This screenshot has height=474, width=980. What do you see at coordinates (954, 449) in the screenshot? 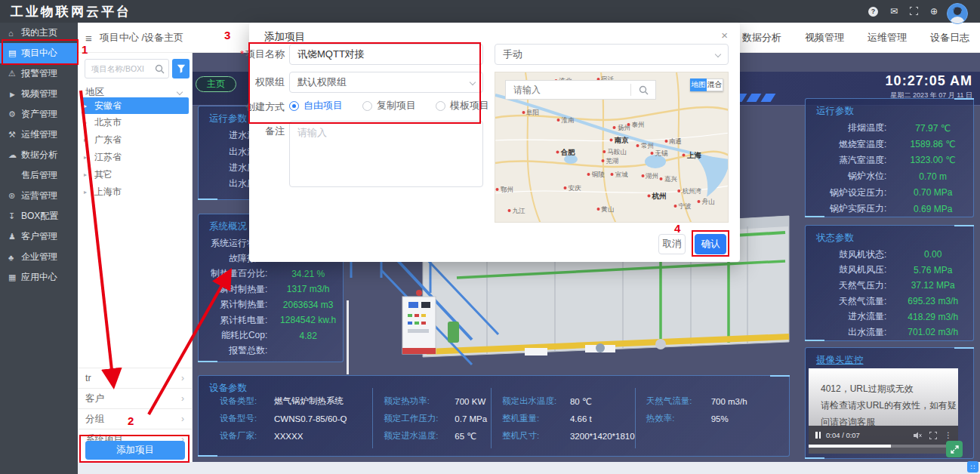
I see `expand-video-button` at bounding box center [954, 449].